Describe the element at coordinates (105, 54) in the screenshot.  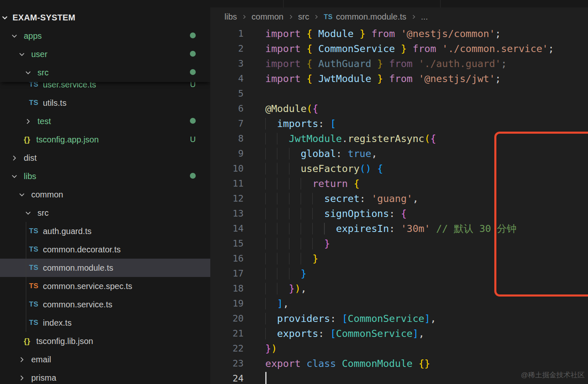
I see `tree-item-user: user` at that location.